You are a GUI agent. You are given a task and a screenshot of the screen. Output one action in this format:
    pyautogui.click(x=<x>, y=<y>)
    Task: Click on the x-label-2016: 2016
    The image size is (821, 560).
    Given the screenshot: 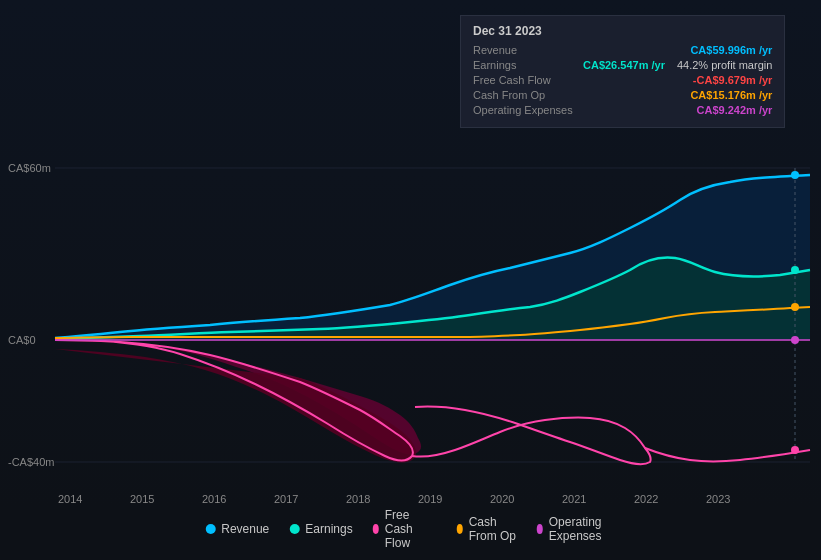 What is the action you would take?
    pyautogui.click(x=214, y=499)
    